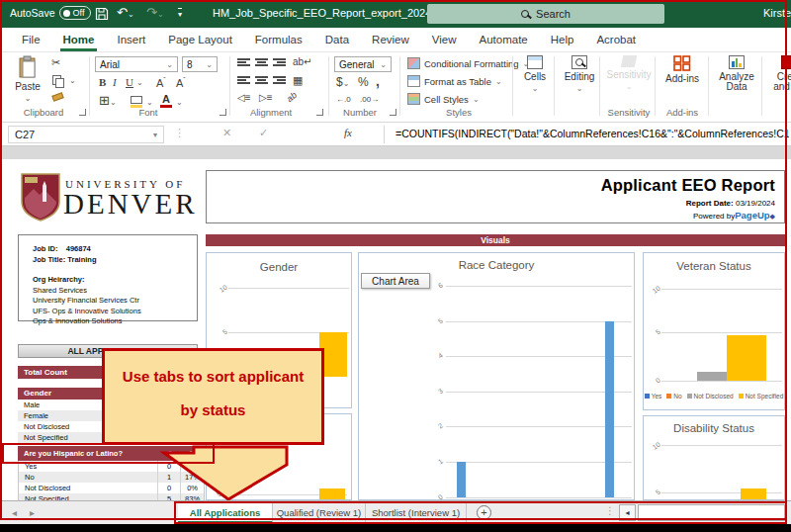 The image size is (791, 532). I want to click on format-as-table-button: Format as Table ⌄, so click(455, 81).